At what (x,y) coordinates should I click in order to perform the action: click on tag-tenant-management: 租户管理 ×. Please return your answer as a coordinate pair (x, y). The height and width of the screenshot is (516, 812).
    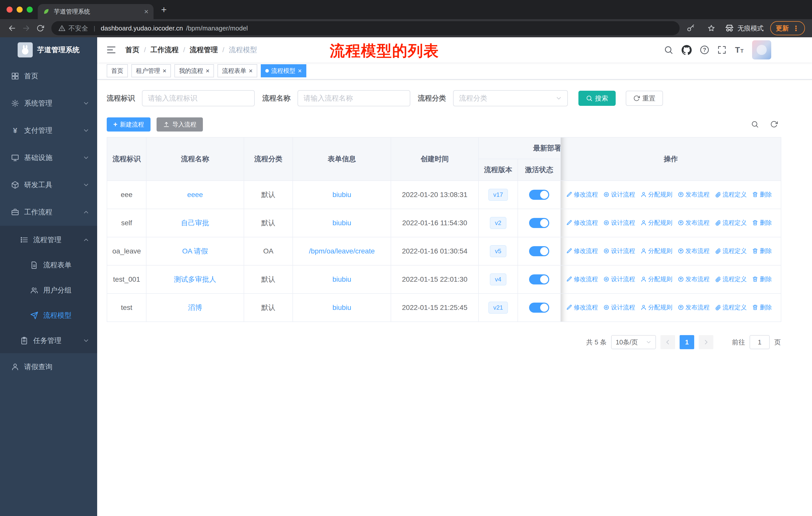
    Looking at the image, I should click on (151, 71).